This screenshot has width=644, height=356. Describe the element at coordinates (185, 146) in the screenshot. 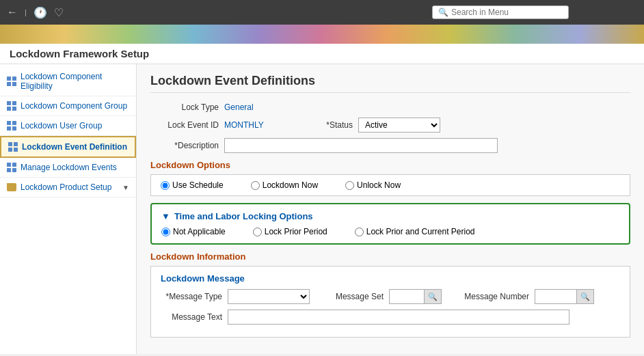

I see `description-label: *Description` at that location.